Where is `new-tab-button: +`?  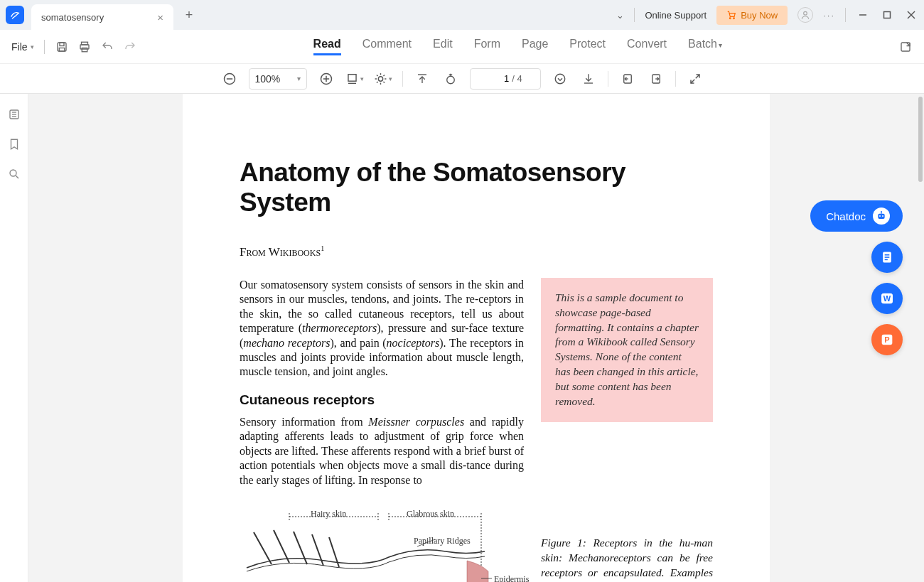
new-tab-button: + is located at coordinates (189, 16).